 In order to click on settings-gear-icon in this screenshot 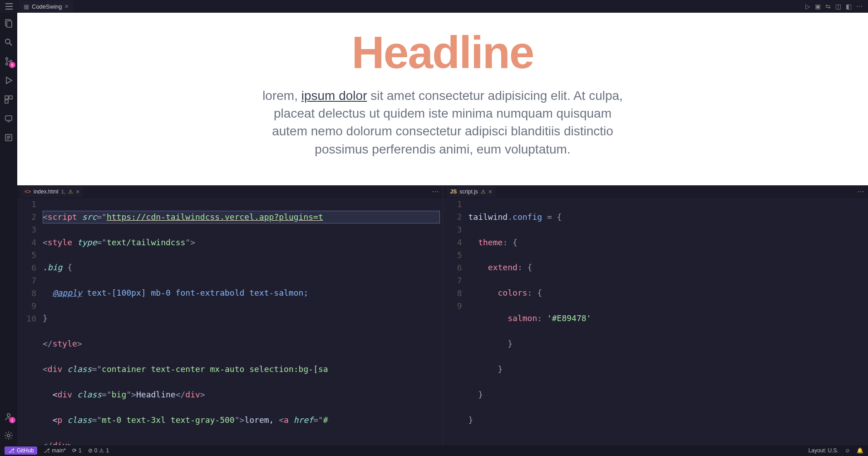, I will do `click(9, 436)`.